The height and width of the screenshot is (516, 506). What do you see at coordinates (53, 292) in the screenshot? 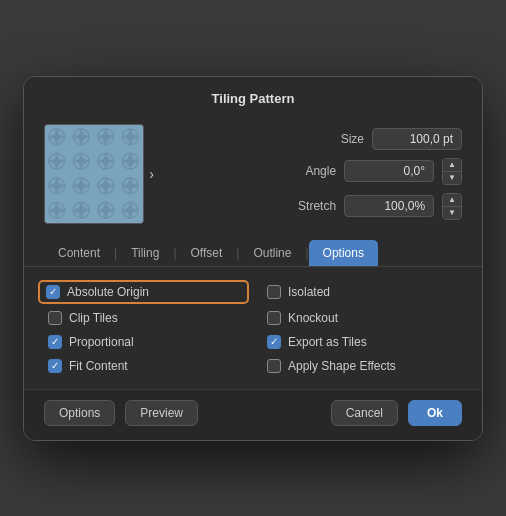
I see `checkbox-absolute-origin-box` at bounding box center [53, 292].